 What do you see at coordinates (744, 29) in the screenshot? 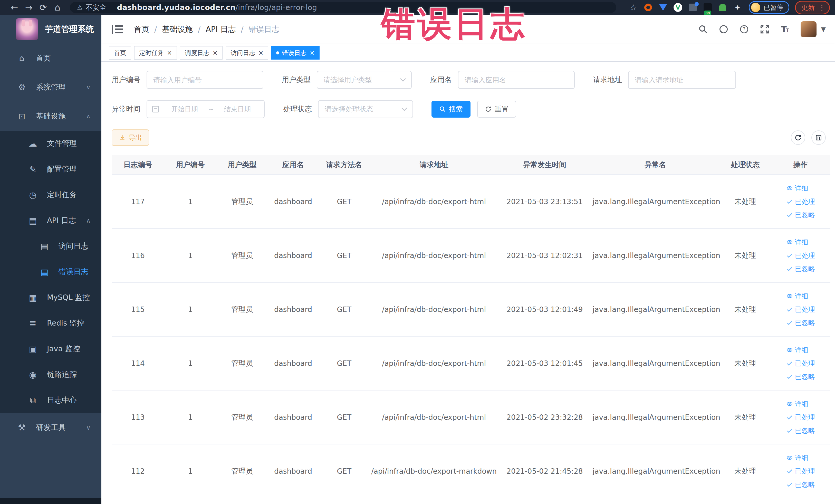
I see `help-icon: ?` at bounding box center [744, 29].